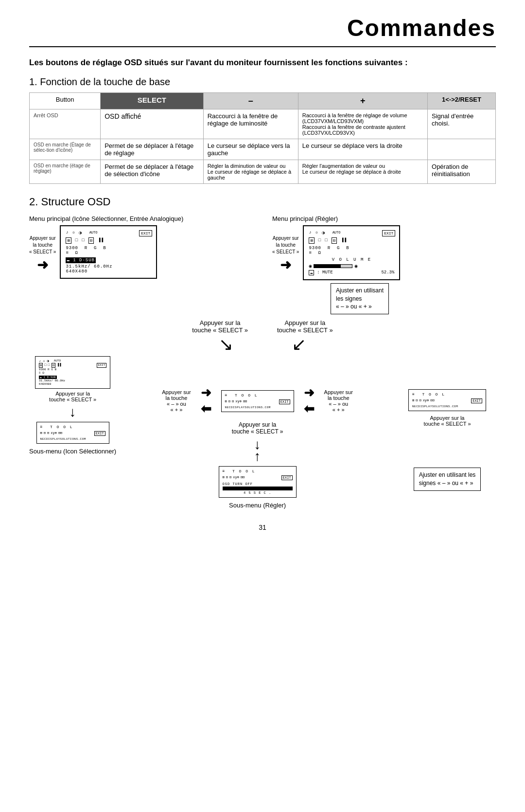 The image size is (525, 812). What do you see at coordinates (65, 101) in the screenshot?
I see `col-button: Button` at bounding box center [65, 101].